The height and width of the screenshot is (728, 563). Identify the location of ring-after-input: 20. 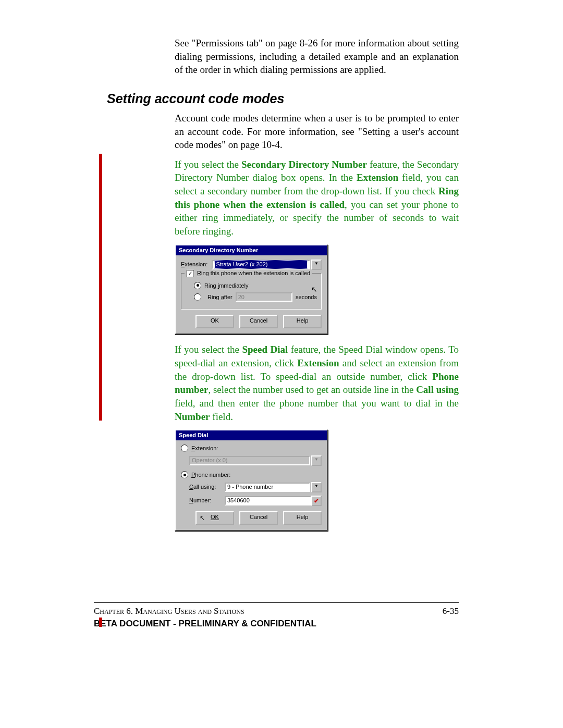
(264, 297).